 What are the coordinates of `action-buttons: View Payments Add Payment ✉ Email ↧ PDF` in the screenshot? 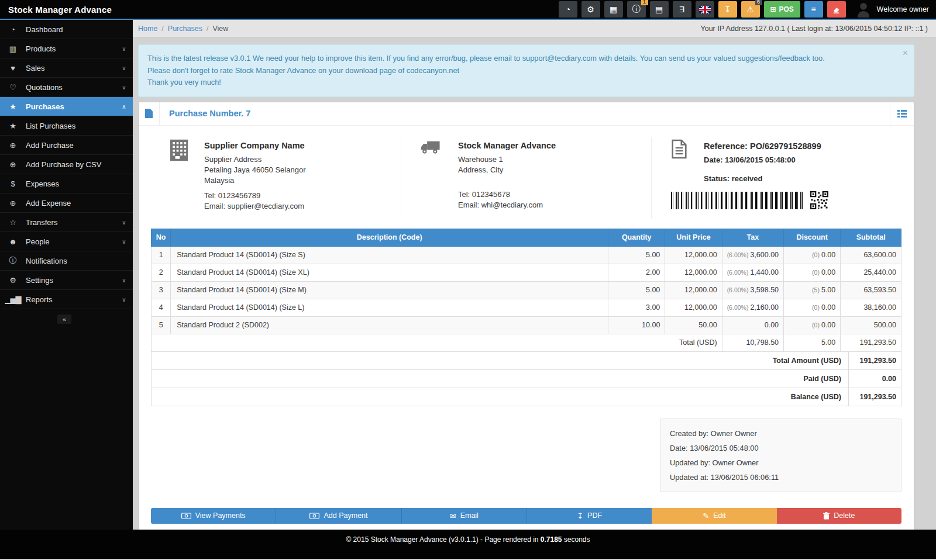 It's located at (526, 516).